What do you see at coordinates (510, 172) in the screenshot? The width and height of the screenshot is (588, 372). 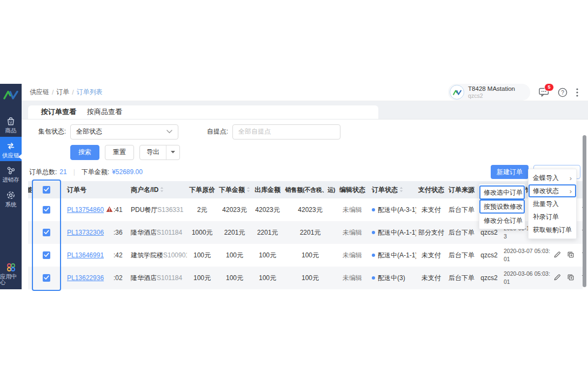 I see `new-order-button: 新建订单` at bounding box center [510, 172].